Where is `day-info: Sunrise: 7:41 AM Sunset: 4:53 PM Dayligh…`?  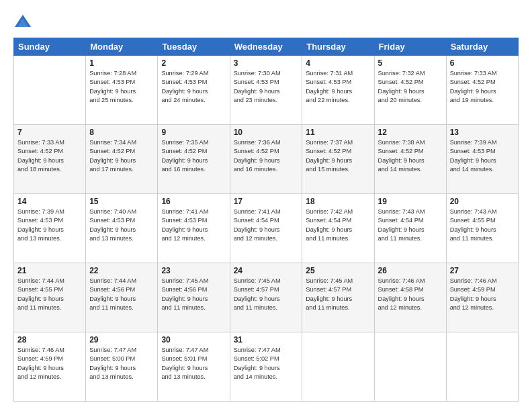 day-info: Sunrise: 7:41 AM Sunset: 4:53 PM Dayligh… is located at coordinates (193, 226).